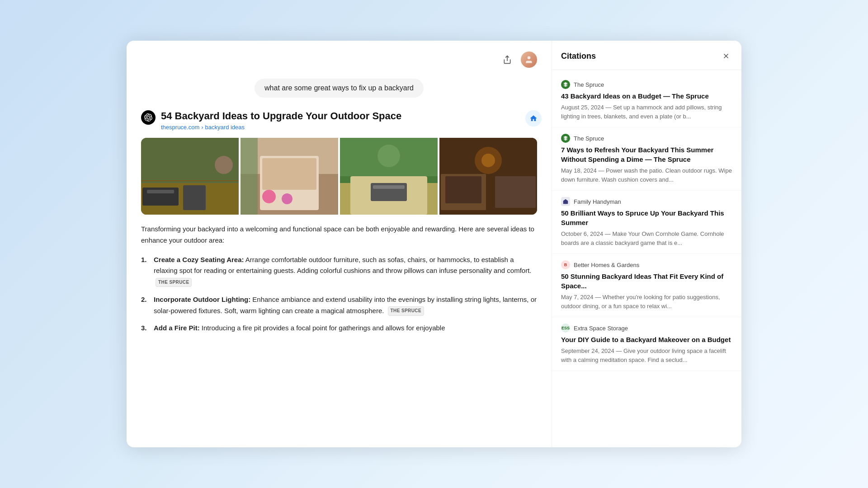 This screenshot has width=868, height=488. What do you see at coordinates (349, 116) in the screenshot?
I see `answer-title: 54 Backyard Ideas to Upgrade Your Outdoo…` at bounding box center [349, 116].